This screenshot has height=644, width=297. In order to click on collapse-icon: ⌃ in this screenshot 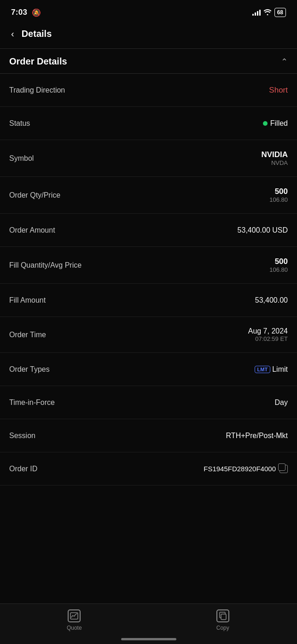, I will do `click(285, 62)`.